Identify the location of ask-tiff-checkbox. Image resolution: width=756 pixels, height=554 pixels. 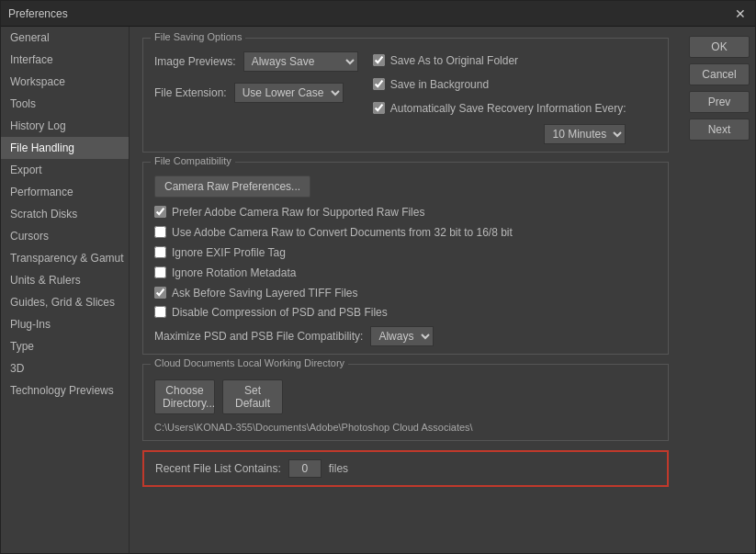
(160, 292).